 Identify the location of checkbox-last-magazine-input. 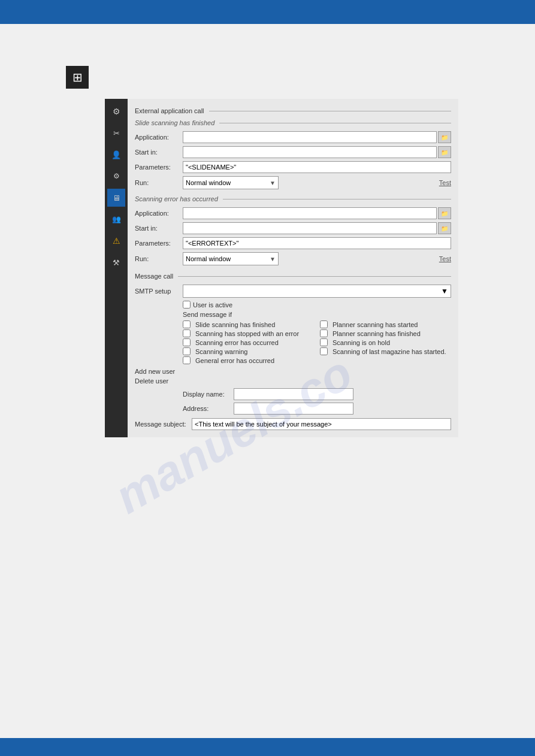
(324, 351).